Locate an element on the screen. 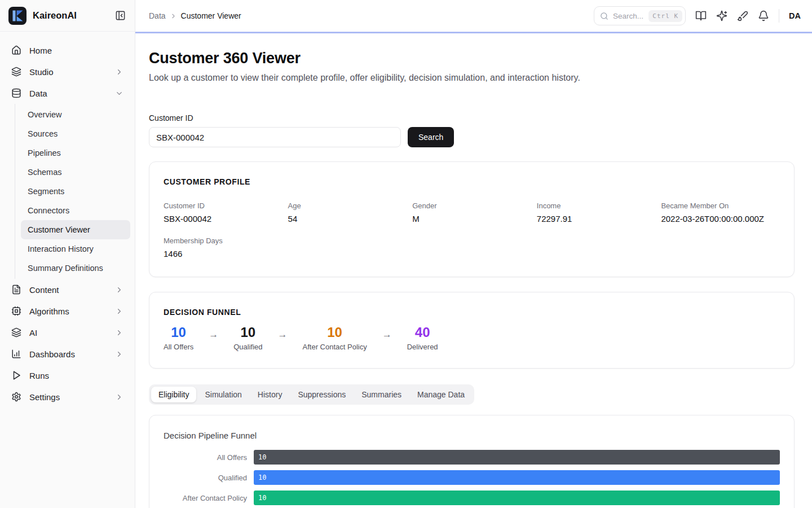  profile-field: Membership Days 1466 is located at coordinates (223, 247).